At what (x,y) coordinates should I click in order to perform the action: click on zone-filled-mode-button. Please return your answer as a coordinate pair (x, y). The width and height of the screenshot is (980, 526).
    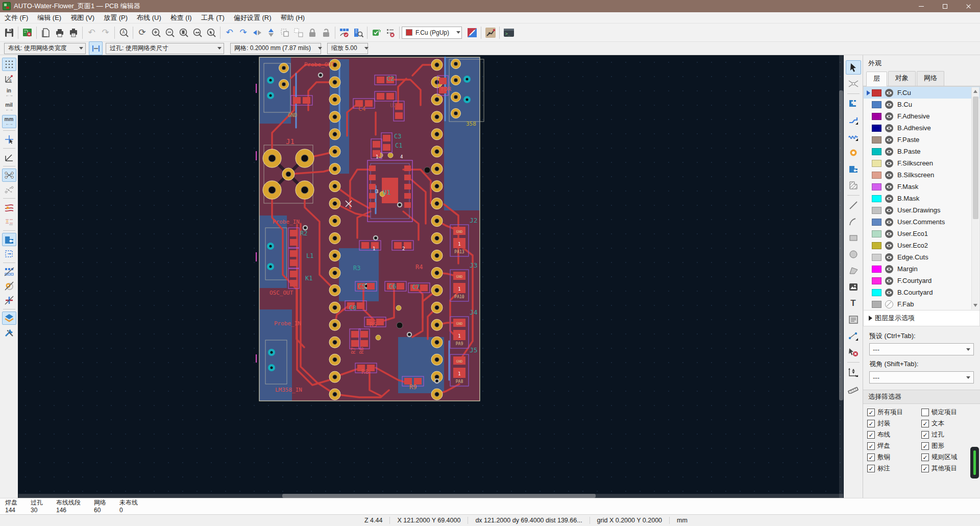
    Looking at the image, I should click on (9, 240).